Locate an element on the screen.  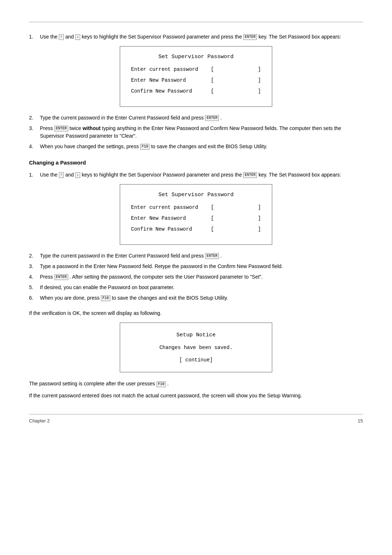
step-number-2: 2. is located at coordinates (34, 118).